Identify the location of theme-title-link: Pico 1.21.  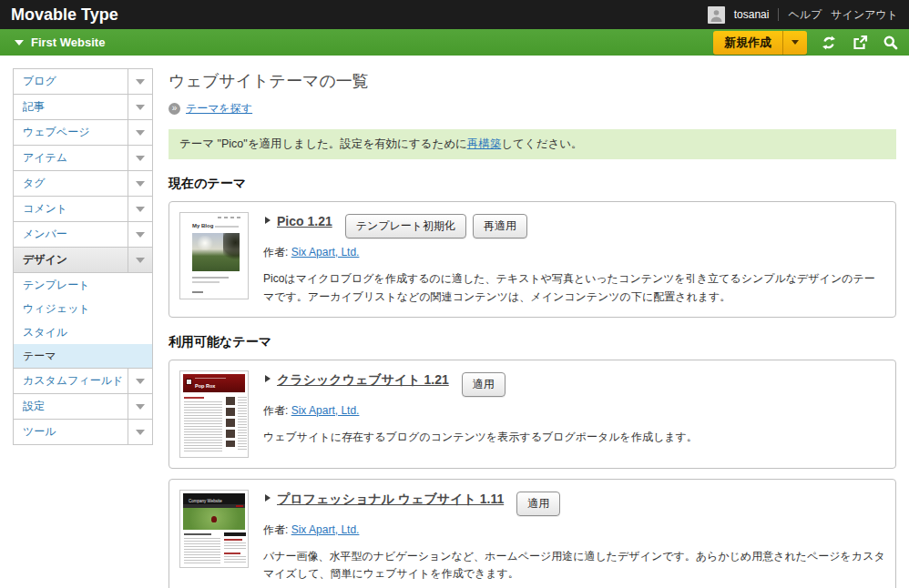
(304, 221).